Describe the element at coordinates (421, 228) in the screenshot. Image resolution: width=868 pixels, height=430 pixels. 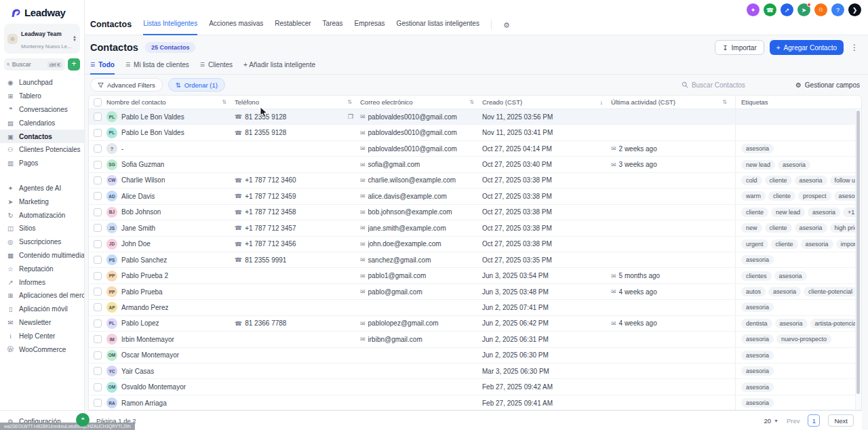
I see `email-cell: ✉jane.smith@example.com` at that location.